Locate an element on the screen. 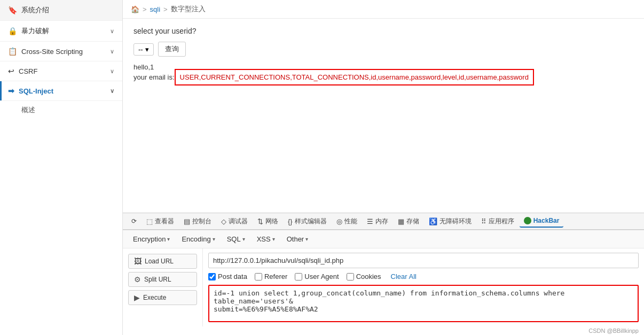 The width and height of the screenshot is (644, 335). execute-button: ▶ Execute is located at coordinates (162, 298).